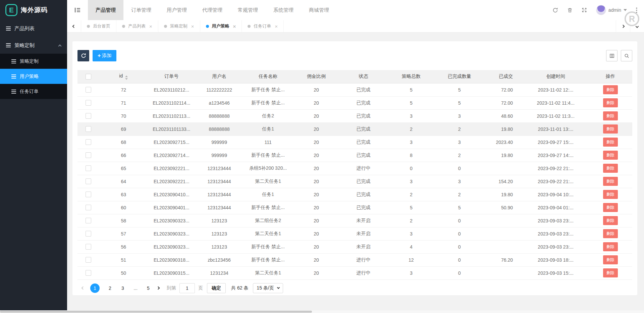 This screenshot has width=644, height=313. I want to click on horizontal-scrollbar, so click(156, 312).